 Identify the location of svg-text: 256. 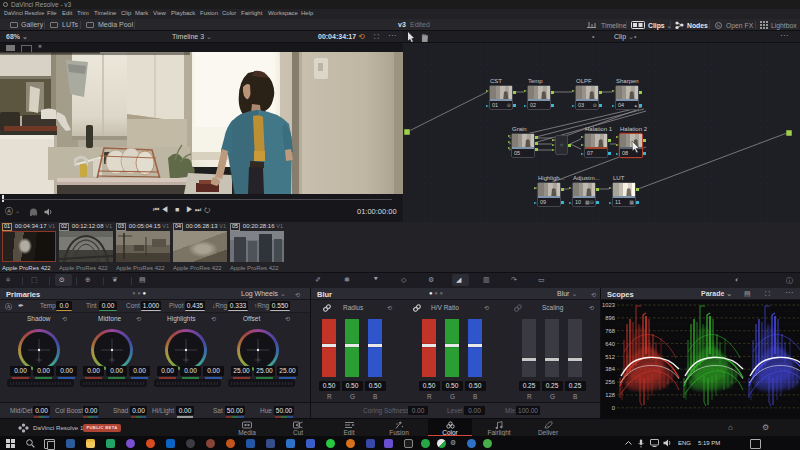
(610, 382).